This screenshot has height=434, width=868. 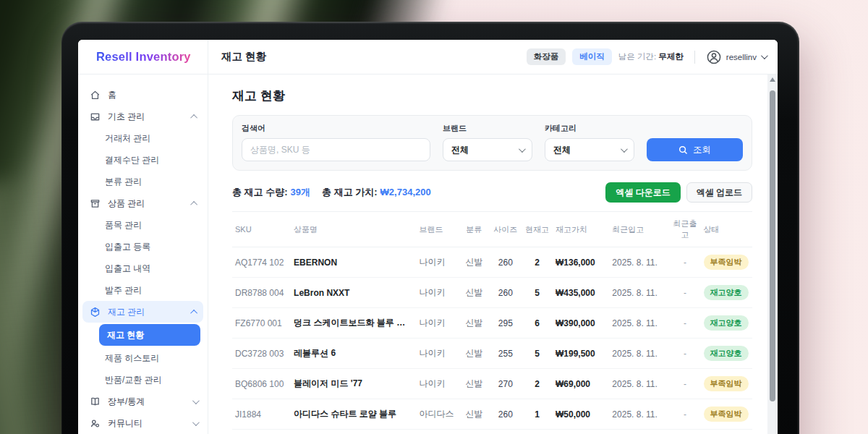 I want to click on category-group: 카테고리 전체, so click(x=590, y=142).